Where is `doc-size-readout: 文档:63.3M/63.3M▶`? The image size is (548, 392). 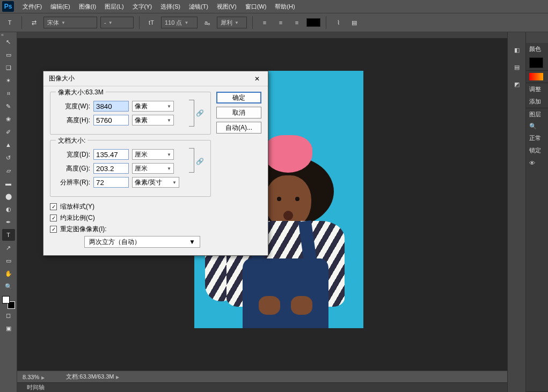
doc-size-readout: 文档:63.3M/63.3M▶ is located at coordinates (92, 376).